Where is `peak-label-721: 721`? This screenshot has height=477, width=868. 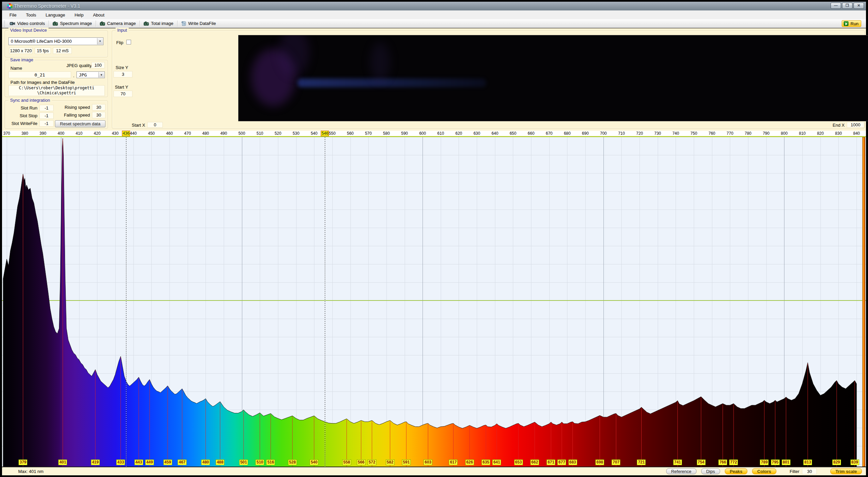 peak-label-721: 721 is located at coordinates (641, 462).